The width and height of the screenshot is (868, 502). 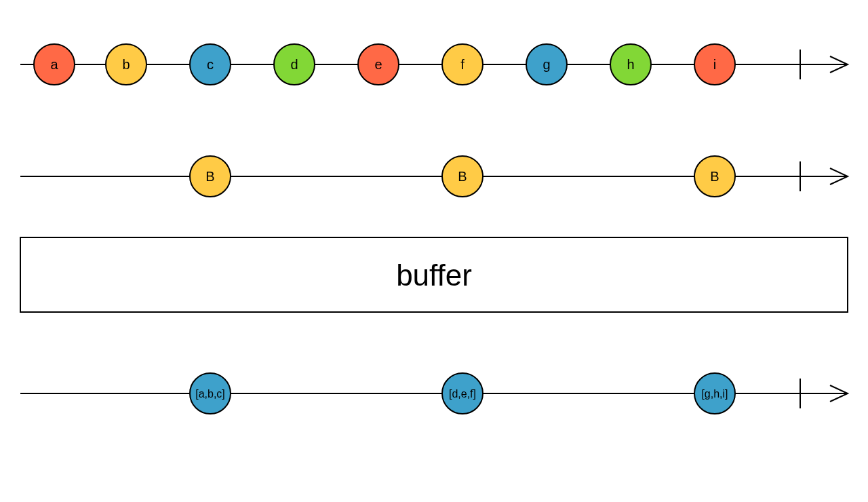 What do you see at coordinates (294, 64) in the screenshot?
I see `marble-source-3: d` at bounding box center [294, 64].